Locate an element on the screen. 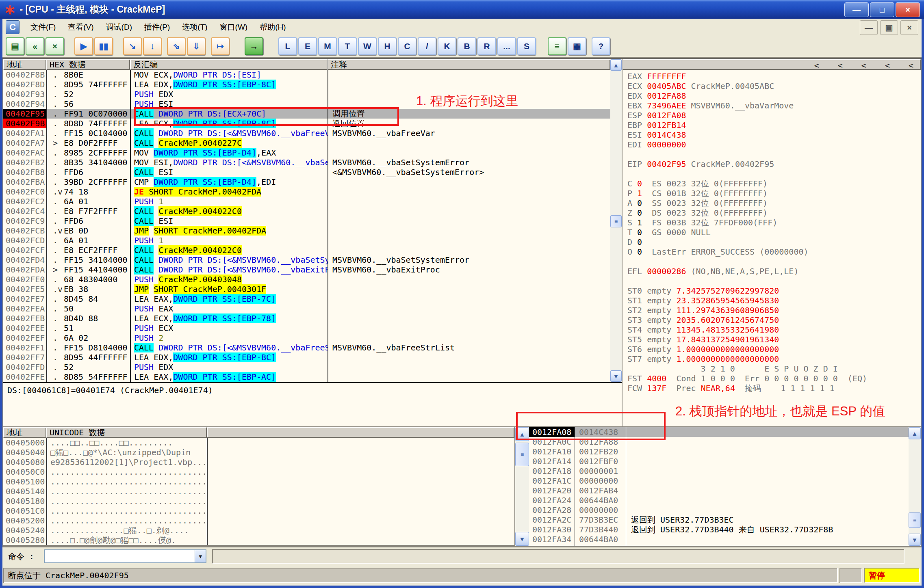 Image resolution: width=924 pixels, height=588 pixels. register-line: O 0 LastErr ERROR_SUCCESS (00000000) is located at coordinates (747, 252).